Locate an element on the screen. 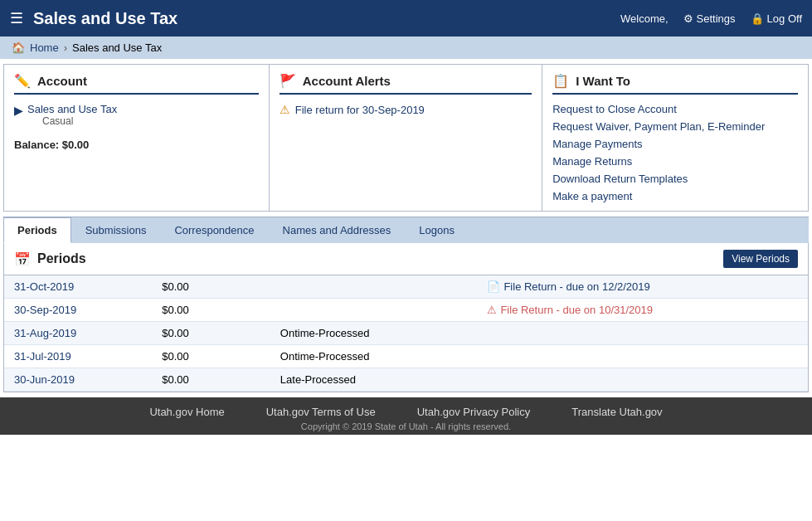  table-row: 31-Oct-2019$0.00📄 File Return - due on 1… is located at coordinates (406, 287).